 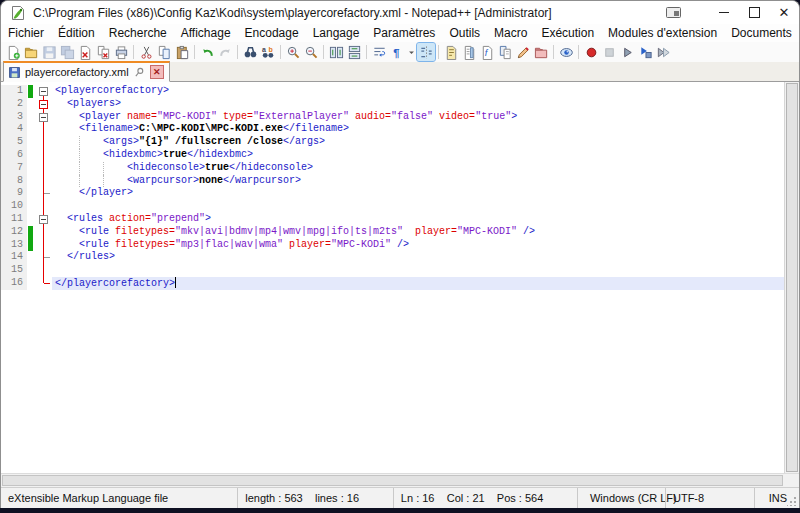 What do you see at coordinates (157, 72) in the screenshot?
I see `tab-close-icon: ✕` at bounding box center [157, 72].